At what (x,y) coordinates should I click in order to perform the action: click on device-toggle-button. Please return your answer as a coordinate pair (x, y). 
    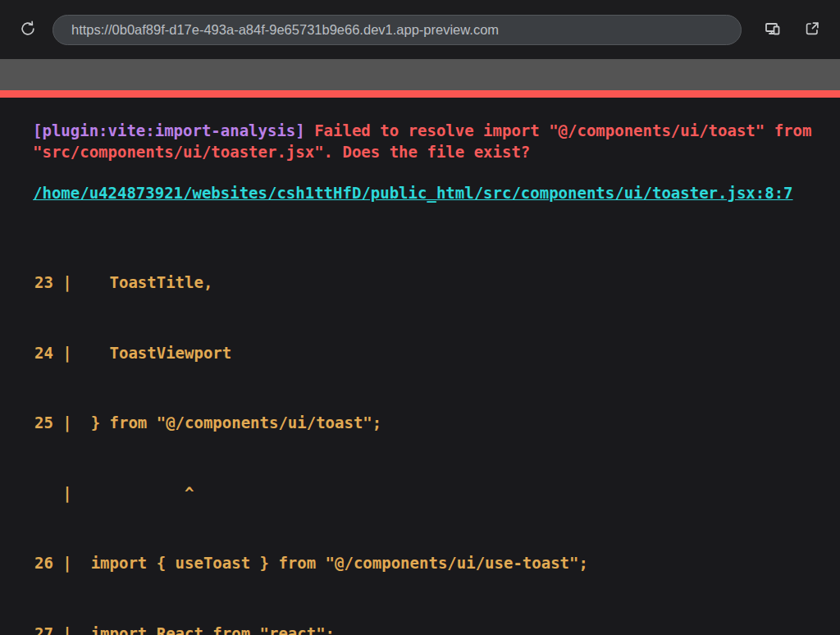
    Looking at the image, I should click on (773, 30).